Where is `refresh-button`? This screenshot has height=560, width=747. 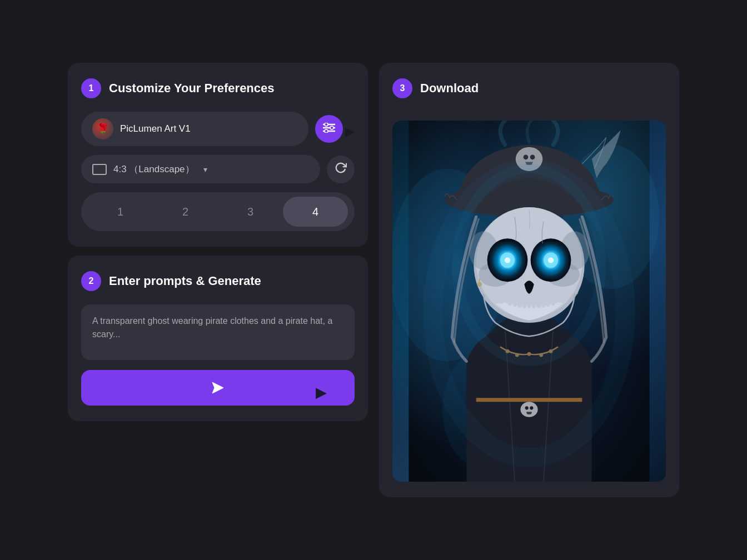 refresh-button is located at coordinates (341, 169).